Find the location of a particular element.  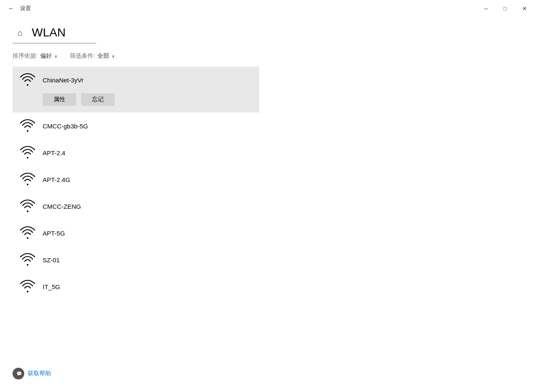

network-name: CMCC-gb3b-5G is located at coordinates (65, 126).